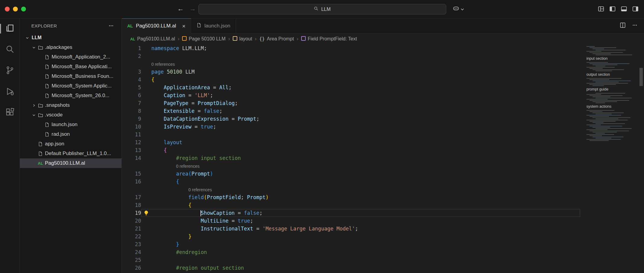  What do you see at coordinates (131, 182) in the screenshot?
I see `line-number: 16` at bounding box center [131, 182].